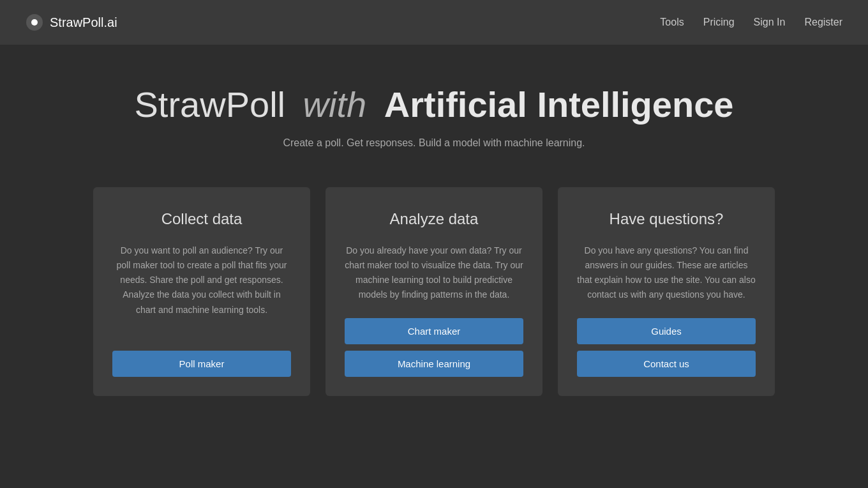 Image resolution: width=868 pixels, height=488 pixels. I want to click on card-collect-title: Collect data, so click(202, 219).